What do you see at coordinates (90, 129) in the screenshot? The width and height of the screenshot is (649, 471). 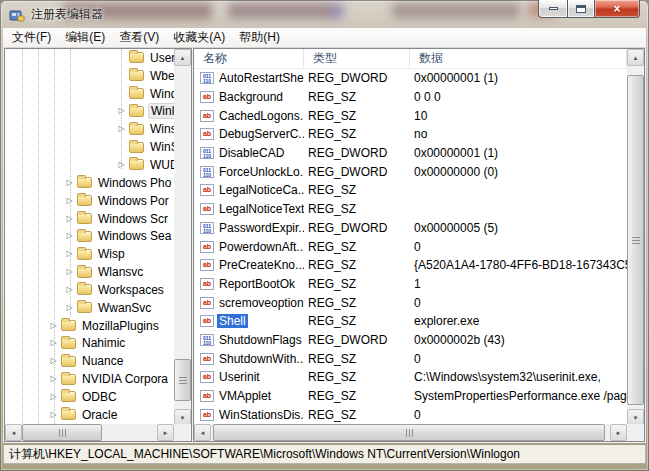 I see `tree-item-winsat: ▷Winsat` at bounding box center [90, 129].